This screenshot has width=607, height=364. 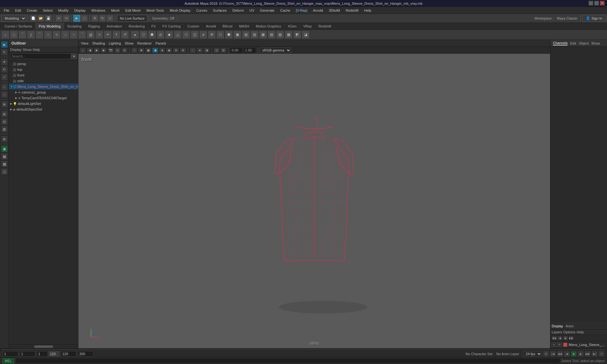 What do you see at coordinates (254, 35) in the screenshot?
I see `shelf-ultra3: ▥` at bounding box center [254, 35].